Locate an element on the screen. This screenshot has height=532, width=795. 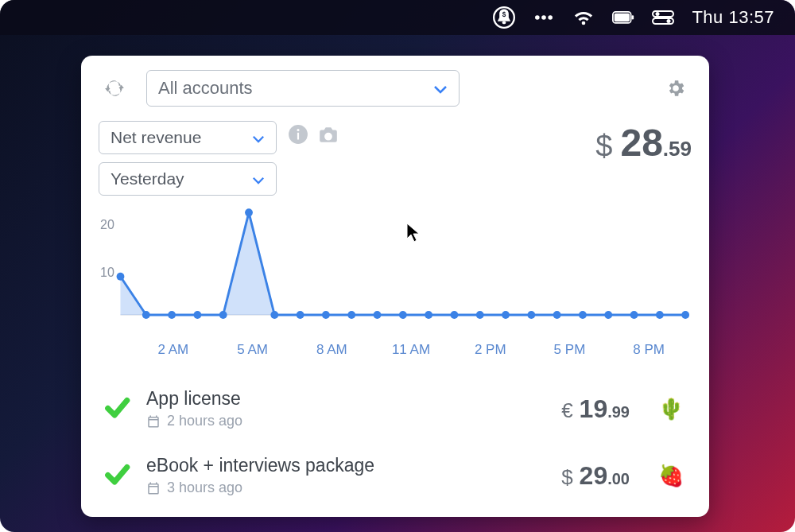
chart-x-tick: 8 PM is located at coordinates (649, 350).